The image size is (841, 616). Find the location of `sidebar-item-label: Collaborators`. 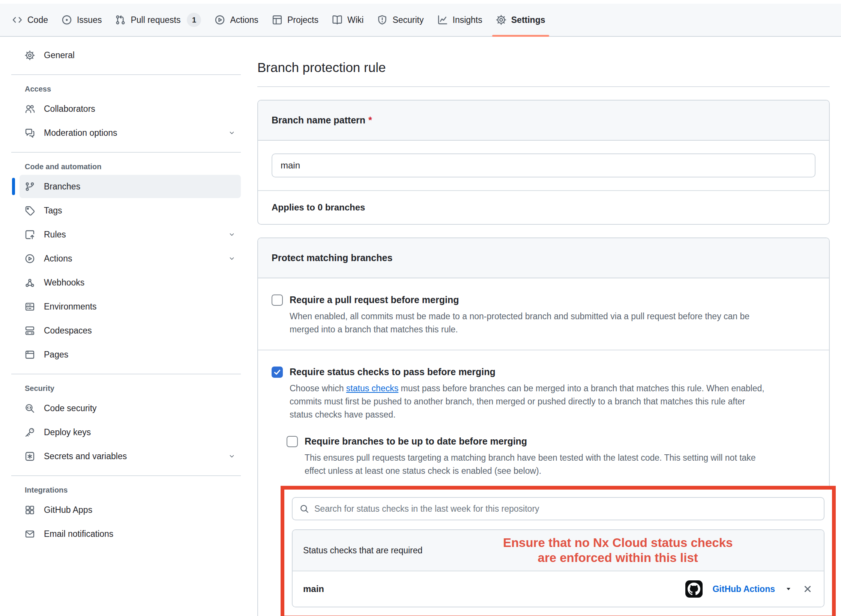

sidebar-item-label: Collaborators is located at coordinates (70, 109).